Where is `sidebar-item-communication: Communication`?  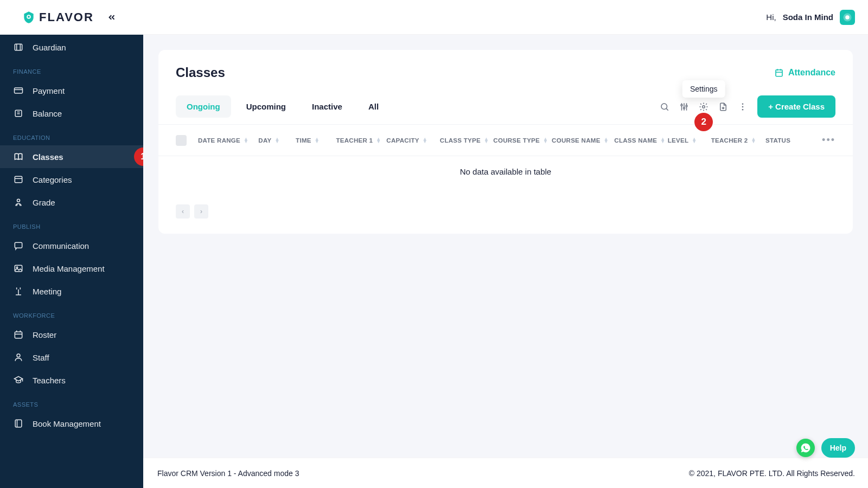 sidebar-item-communication: Communication is located at coordinates (72, 246).